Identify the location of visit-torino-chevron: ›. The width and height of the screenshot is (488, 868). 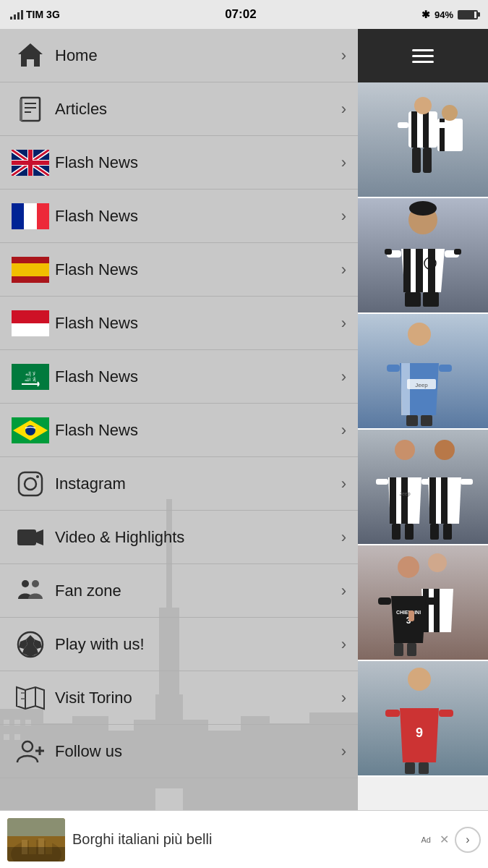
(344, 698).